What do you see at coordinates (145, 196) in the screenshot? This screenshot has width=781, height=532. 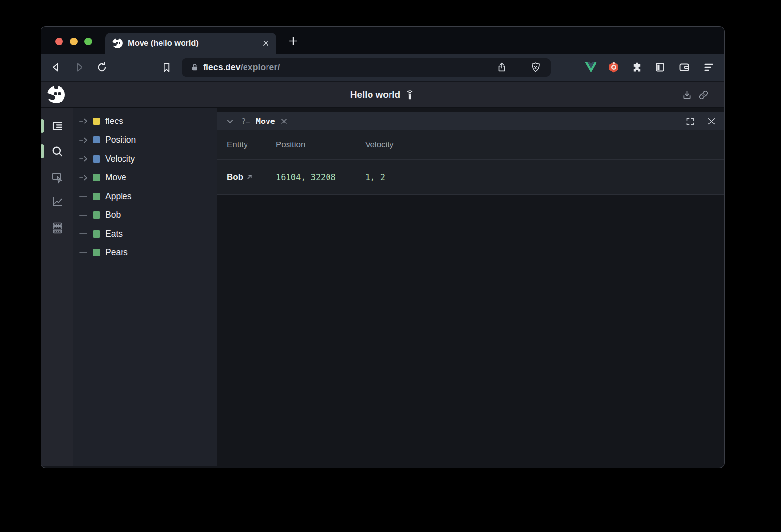 I see `tree-item-apples: Apples` at bounding box center [145, 196].